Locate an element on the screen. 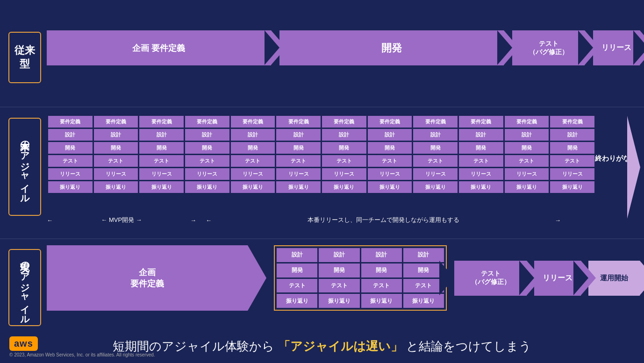  release-arrow: ← 本番リリースし、同一チームで開発しながら運用もする → is located at coordinates (383, 220).